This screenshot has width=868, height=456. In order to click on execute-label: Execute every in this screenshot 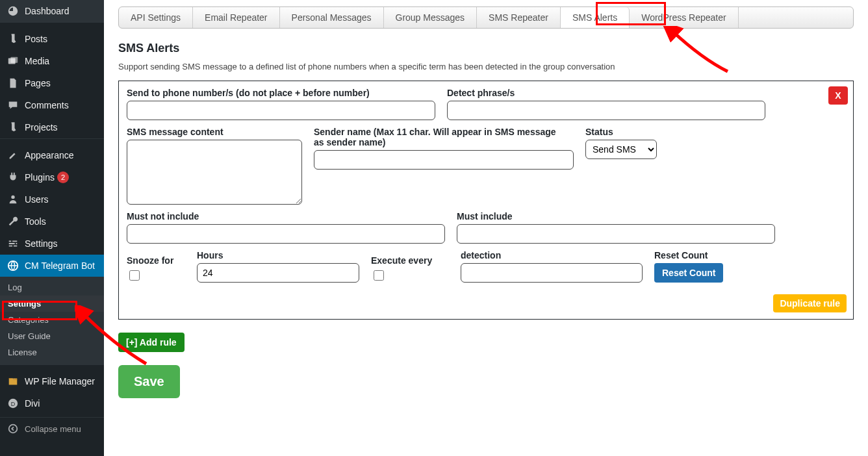, I will do `click(410, 260)`.